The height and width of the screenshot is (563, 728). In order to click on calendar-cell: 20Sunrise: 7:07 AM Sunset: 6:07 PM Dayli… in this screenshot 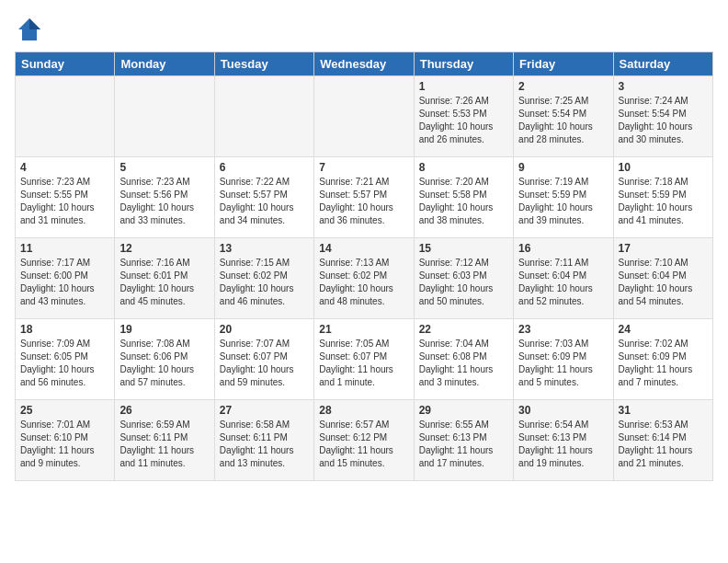, I will do `click(264, 360)`.